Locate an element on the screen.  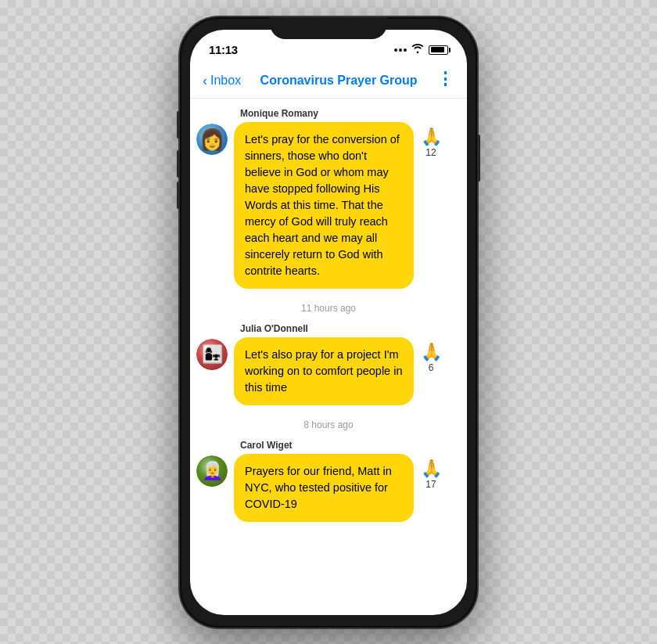
avatar-carol-img is located at coordinates (212, 471).